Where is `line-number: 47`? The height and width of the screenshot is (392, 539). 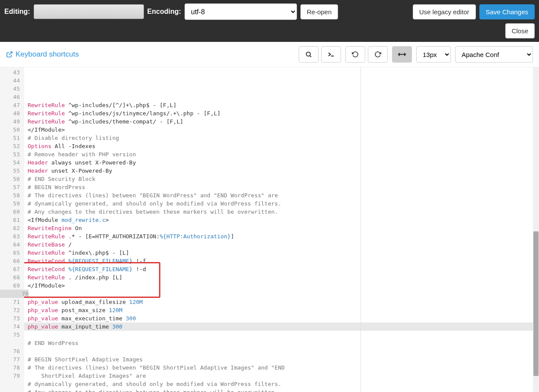 line-number: 47 is located at coordinates (10, 105).